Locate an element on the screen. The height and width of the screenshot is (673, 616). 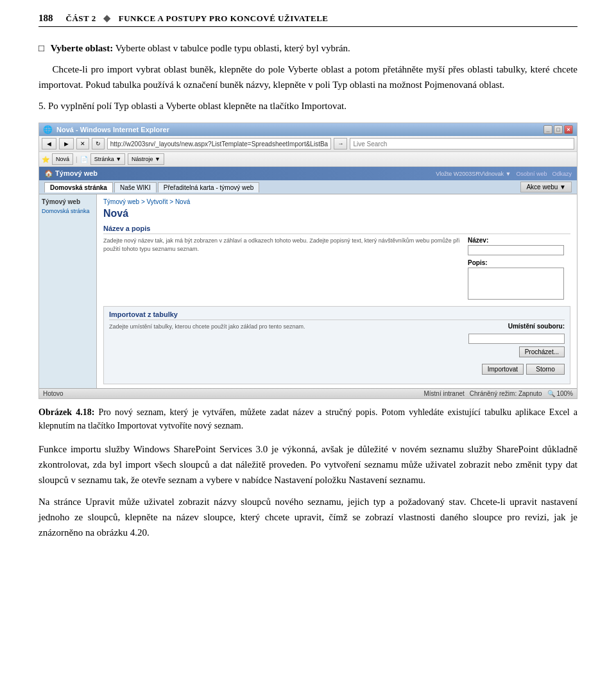
sp-header-links: Vložte W2003SRV\dnovak ▼ Osobní web Odka… is located at coordinates (504, 174).